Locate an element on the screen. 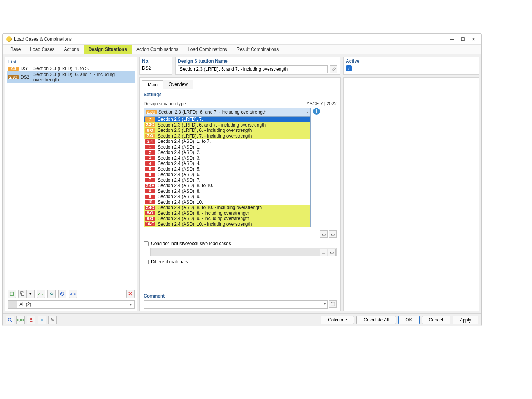  dropdown-option: 7Section 2.3 (LRFD), 7. is located at coordinates (227, 119).